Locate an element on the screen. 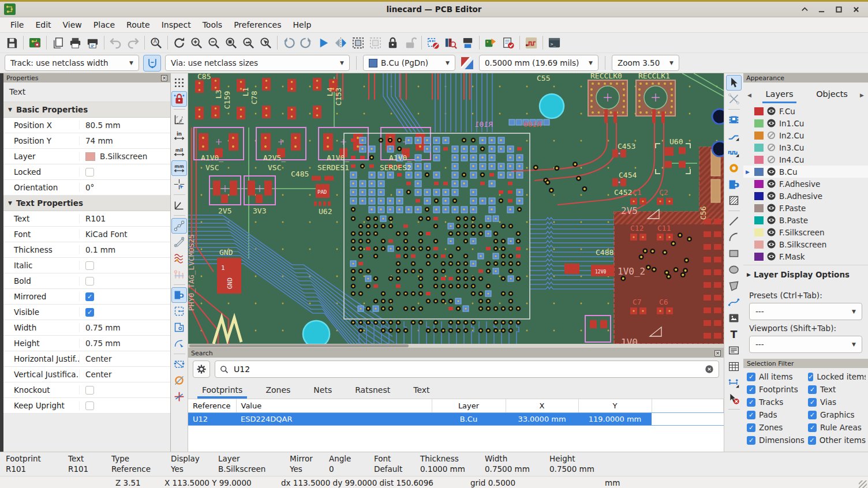  property-value: 0° is located at coordinates (90, 187).